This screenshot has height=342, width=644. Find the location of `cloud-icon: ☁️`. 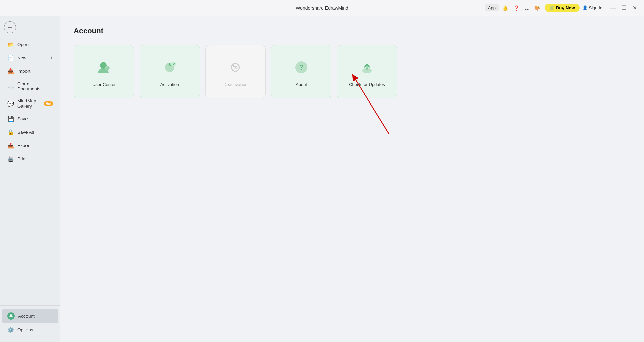

cloud-icon: ☁️ is located at coordinates (11, 86).